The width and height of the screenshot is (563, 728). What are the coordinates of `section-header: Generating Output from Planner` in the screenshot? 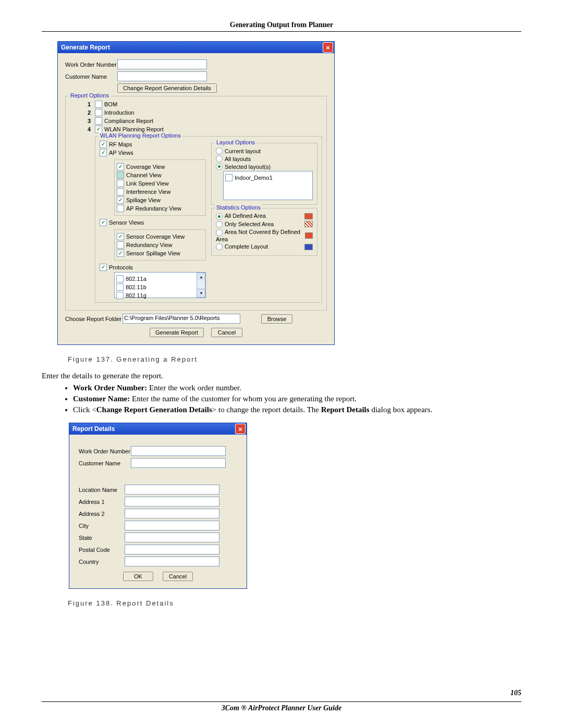 It's located at (282, 25).